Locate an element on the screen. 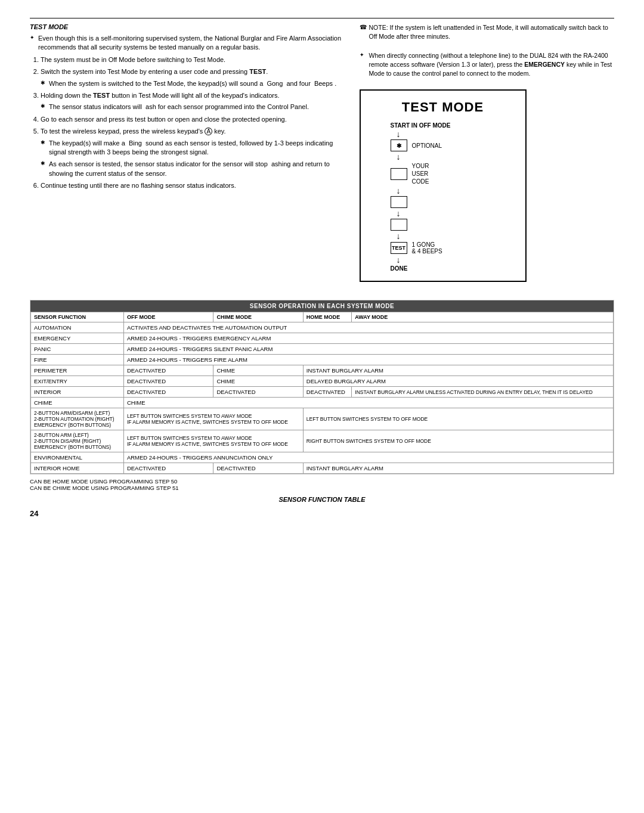 The image size is (644, 813). arrow-6: ↓ is located at coordinates (398, 260).